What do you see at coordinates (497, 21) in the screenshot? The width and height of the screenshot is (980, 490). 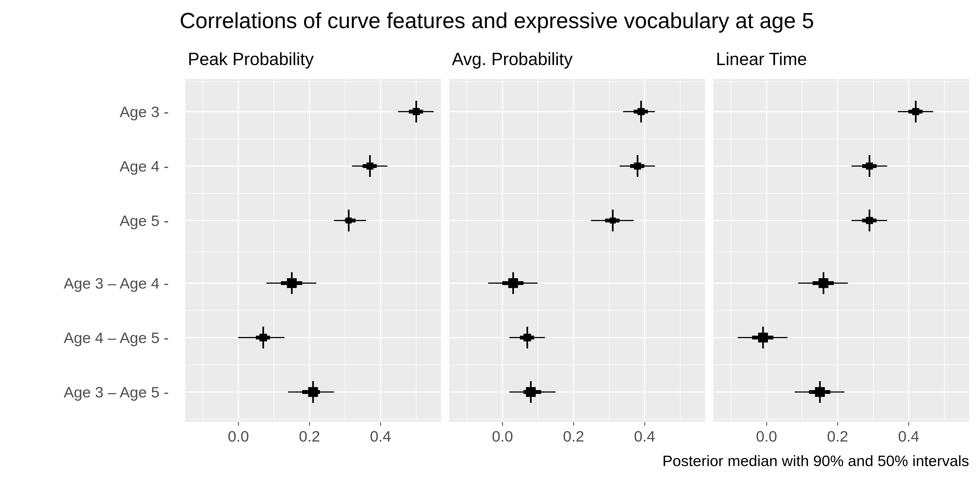 I see `chart-title: Correlations of curve features and expre…` at bounding box center [497, 21].